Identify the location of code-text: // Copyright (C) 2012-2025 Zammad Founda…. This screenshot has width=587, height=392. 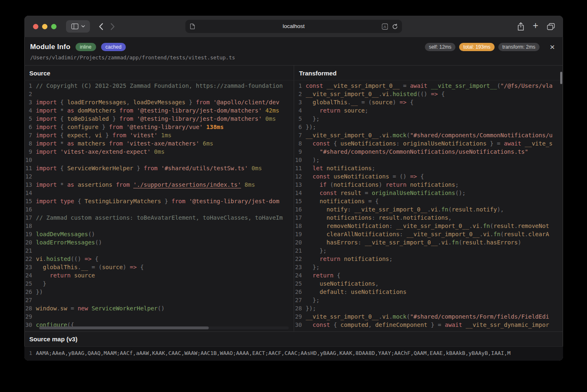
(159, 86).